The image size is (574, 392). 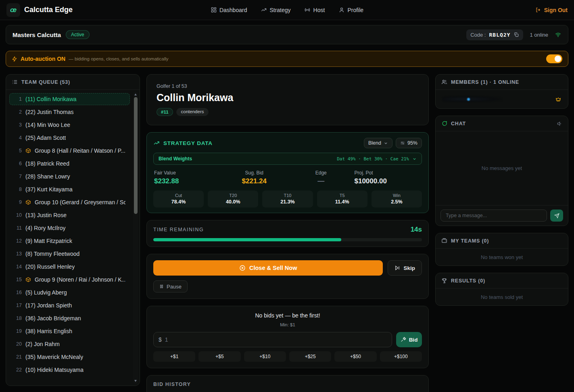 I want to click on close-sell-button: Close & Sell Now, so click(x=268, y=268).